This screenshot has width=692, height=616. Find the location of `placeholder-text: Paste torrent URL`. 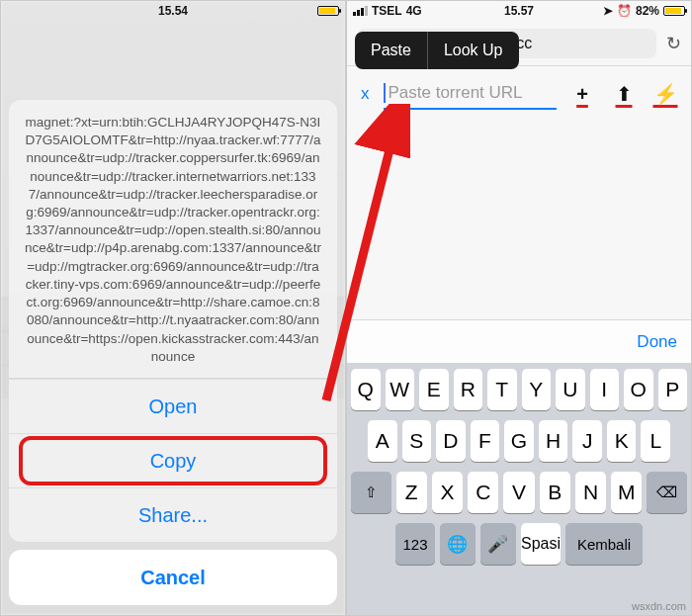

placeholder-text: Paste torrent URL is located at coordinates (456, 93).